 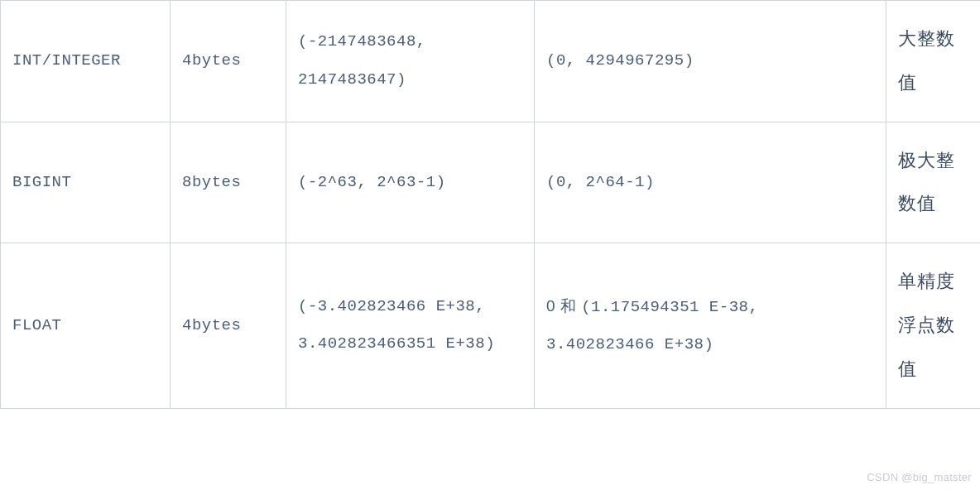 I want to click on cell-description: 单精度浮点数值, so click(x=934, y=326).